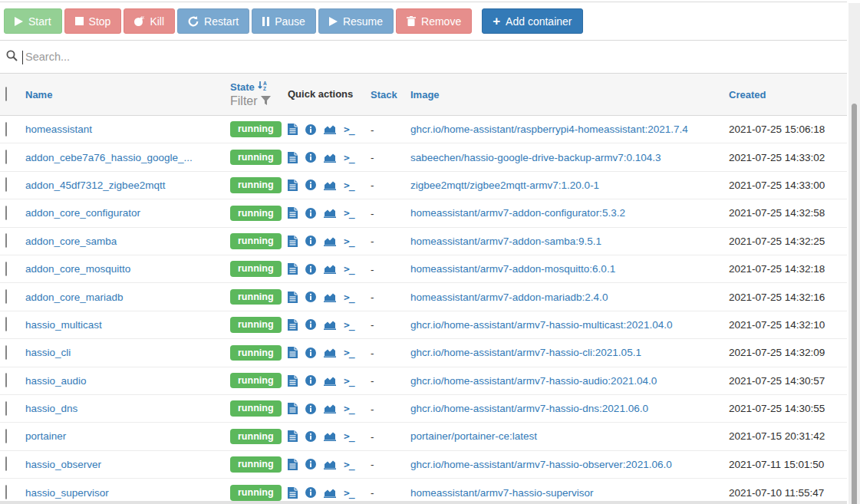 The width and height of the screenshot is (860, 504). Describe the element at coordinates (127, 213) in the screenshot. I see `container-name-link: addon_core_configurator` at that location.